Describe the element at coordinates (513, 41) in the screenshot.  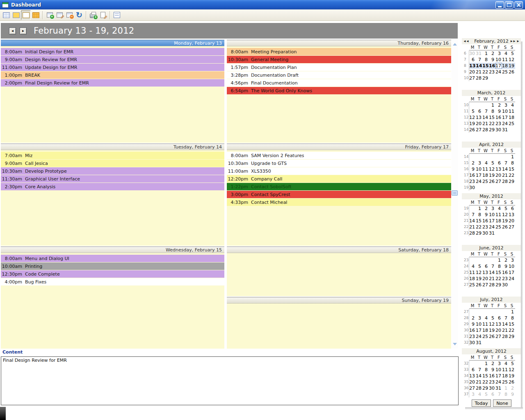
I see `next-year-icon: ►►` at that location.